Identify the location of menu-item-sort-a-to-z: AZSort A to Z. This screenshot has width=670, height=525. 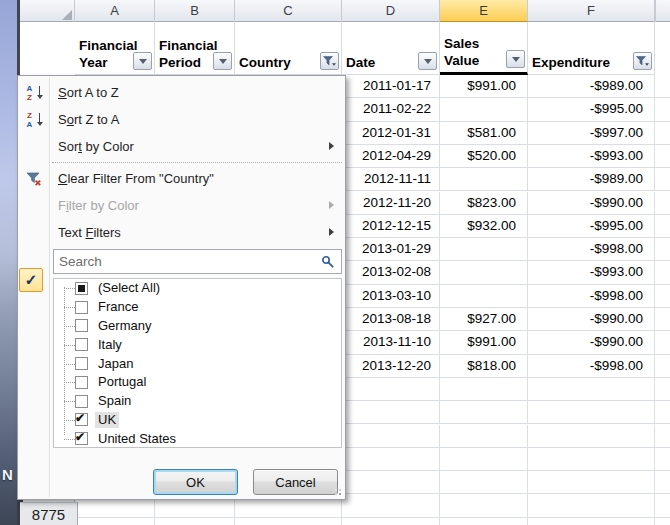
(182, 92).